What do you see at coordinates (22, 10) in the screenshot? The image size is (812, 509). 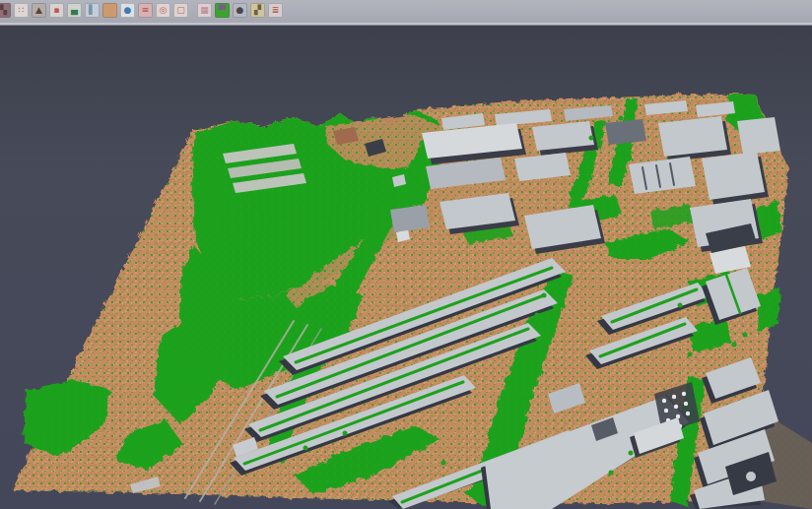 I see `classify-points-icon: ∷` at bounding box center [22, 10].